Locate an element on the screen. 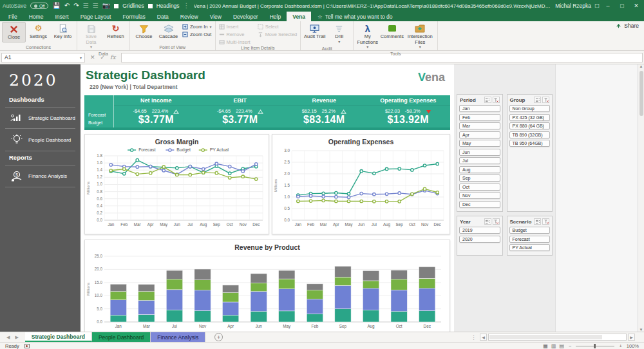  ribbon-tab: File is located at coordinates (13, 17).